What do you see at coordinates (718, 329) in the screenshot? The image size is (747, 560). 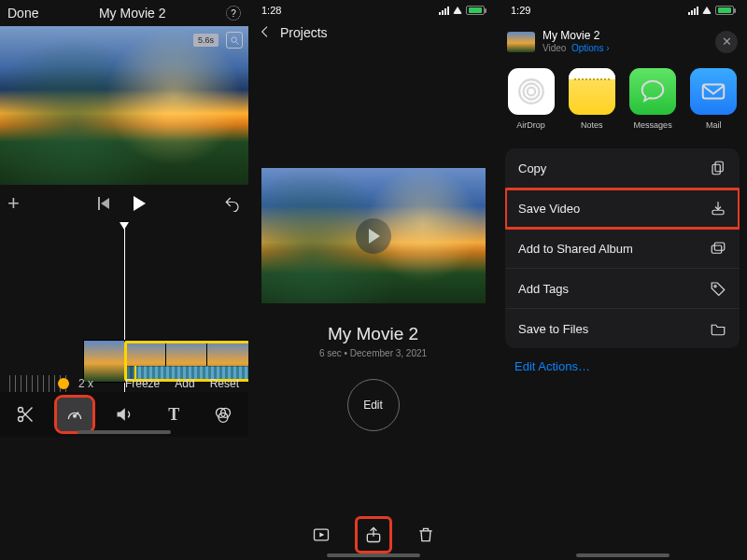 I see `folder-icon` at bounding box center [718, 329].